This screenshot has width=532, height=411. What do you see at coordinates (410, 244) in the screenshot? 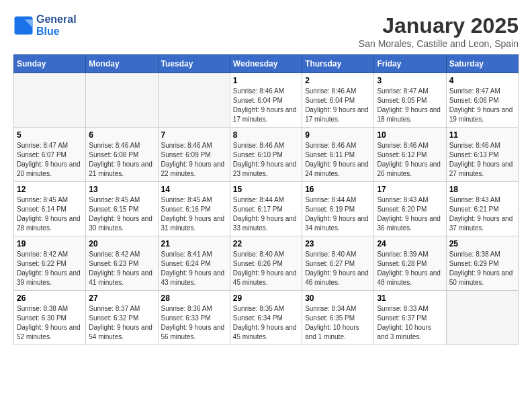
I see `day-number: 24` at bounding box center [410, 244].